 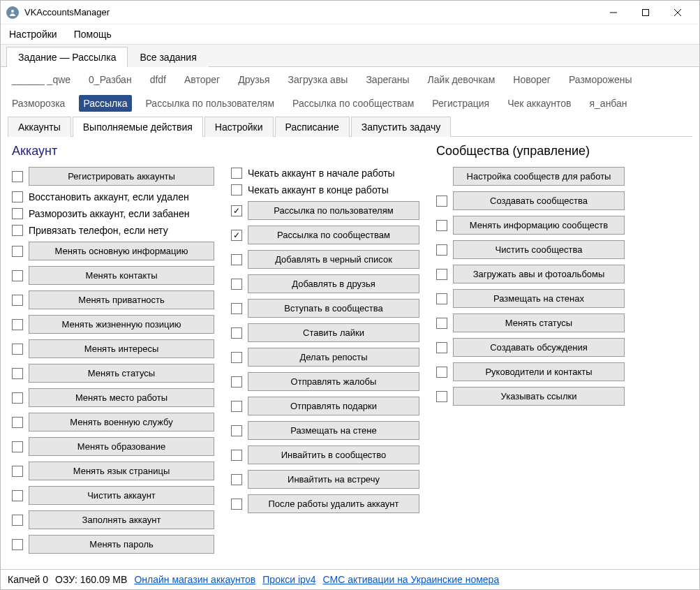 I want to click on col2-button-9: Отправлять жалобы, so click(x=334, y=381).